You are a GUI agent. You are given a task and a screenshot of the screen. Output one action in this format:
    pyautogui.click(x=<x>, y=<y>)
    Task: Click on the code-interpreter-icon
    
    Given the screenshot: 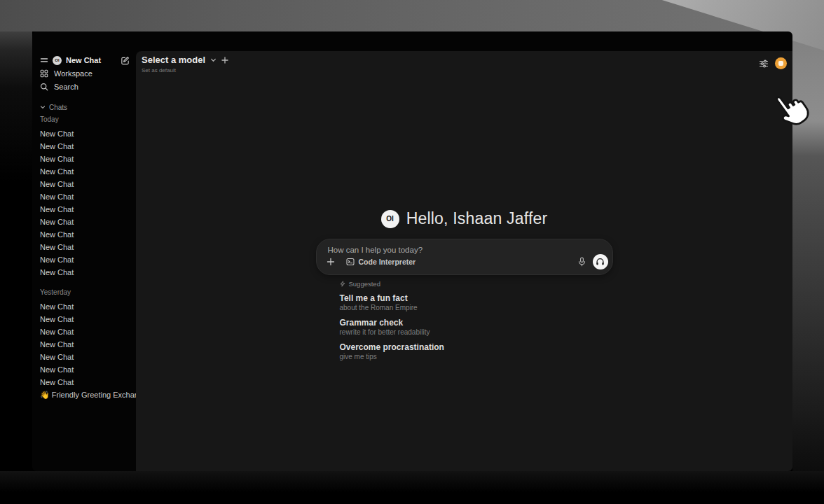 What is the action you would take?
    pyautogui.click(x=350, y=262)
    